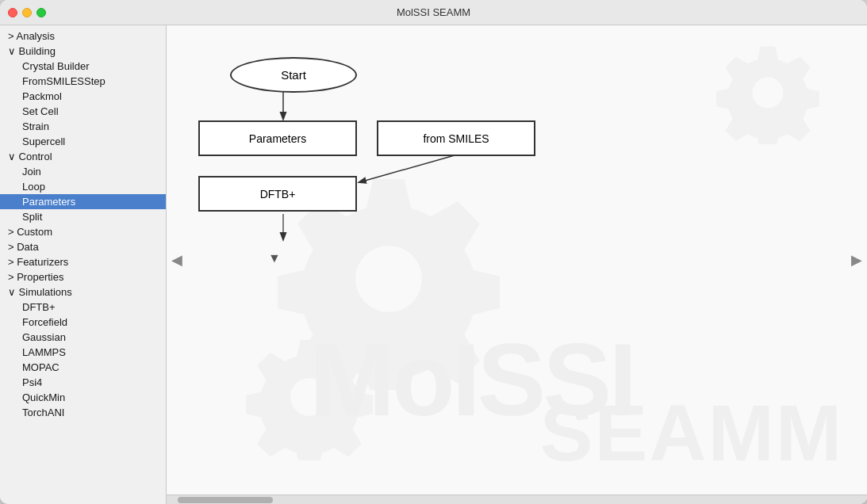 This screenshot has height=504, width=867. What do you see at coordinates (82, 398) in the screenshot?
I see `sidebar-item-quickmin: QuickMin` at bounding box center [82, 398].